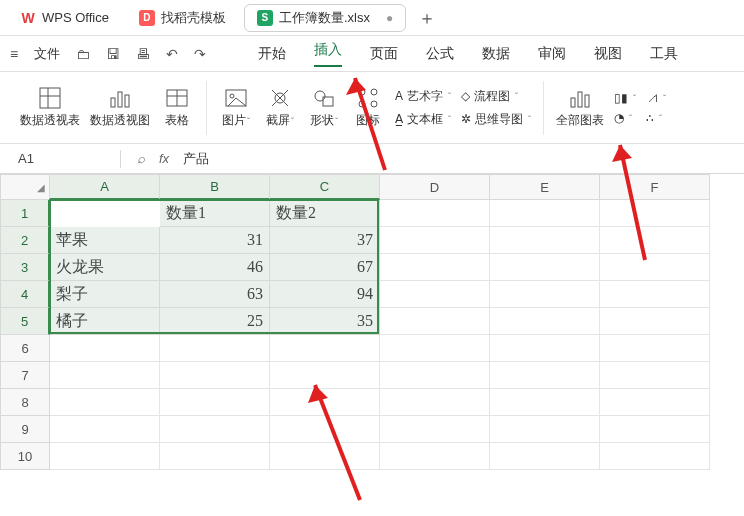 The width and height of the screenshot is (744, 516). I want to click on cell: 46, so click(215, 268).